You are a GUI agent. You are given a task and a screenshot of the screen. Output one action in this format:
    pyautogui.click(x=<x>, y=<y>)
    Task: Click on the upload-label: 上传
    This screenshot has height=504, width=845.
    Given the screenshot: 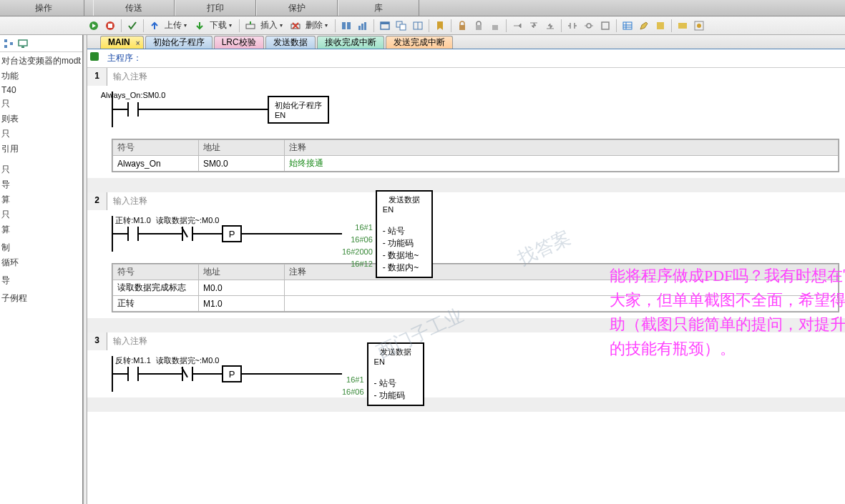 What is the action you would take?
    pyautogui.click(x=173, y=26)
    